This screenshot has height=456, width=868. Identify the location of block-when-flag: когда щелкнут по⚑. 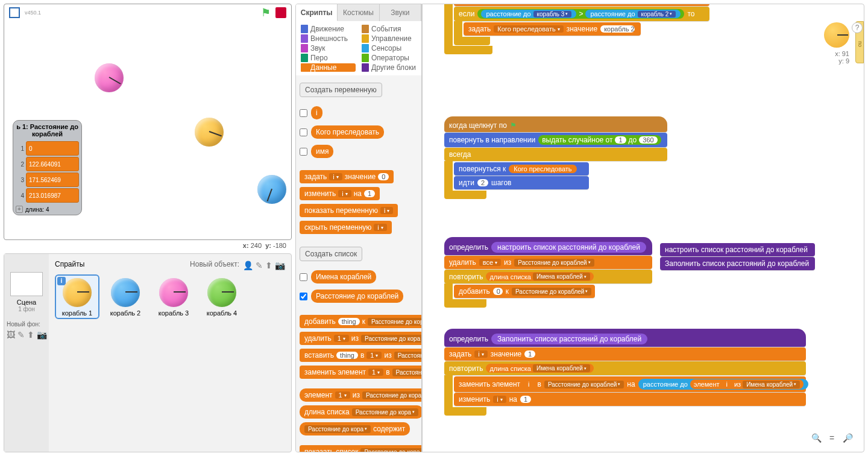
(556, 124).